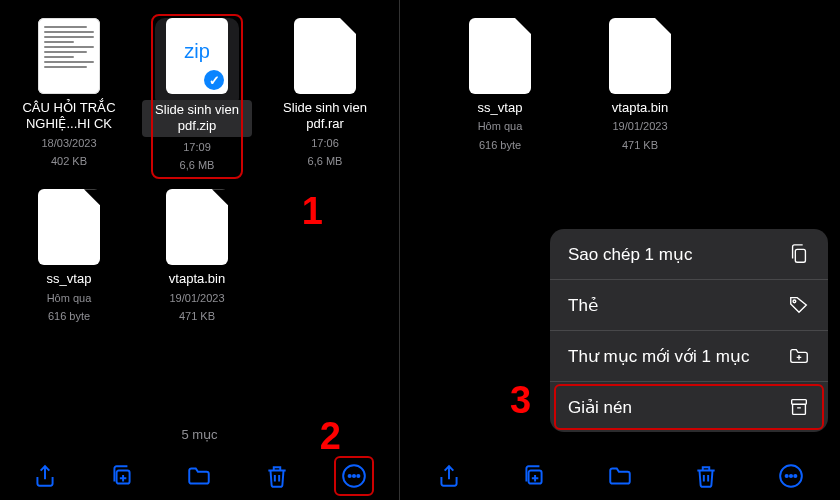  Describe the element at coordinates (197, 118) in the screenshot. I see `file-name: Slide sinh vien pdf.zip` at that location.